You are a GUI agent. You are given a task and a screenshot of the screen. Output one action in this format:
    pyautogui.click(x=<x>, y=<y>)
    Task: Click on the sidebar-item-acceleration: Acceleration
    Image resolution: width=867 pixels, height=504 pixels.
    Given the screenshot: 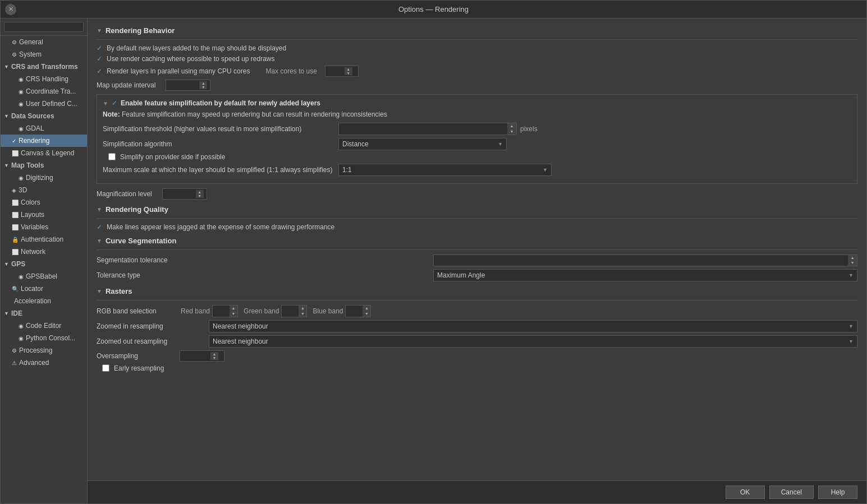 What is the action you would take?
    pyautogui.click(x=44, y=301)
    